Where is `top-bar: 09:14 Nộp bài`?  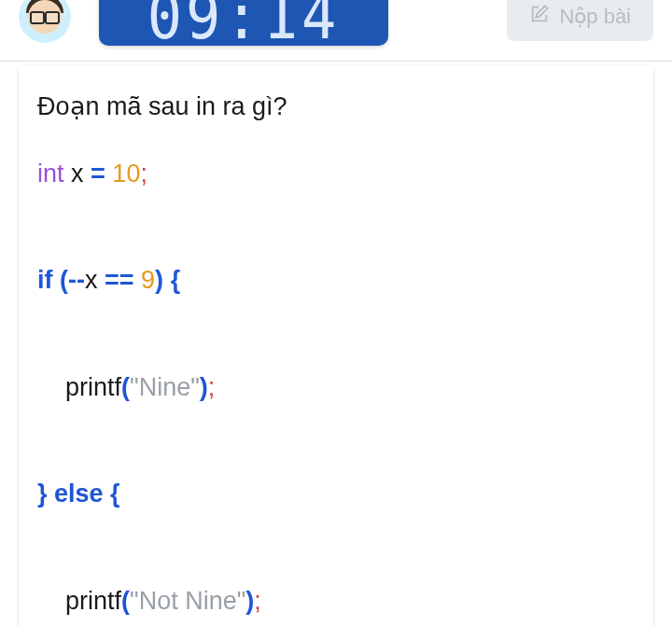
top-bar: 09:14 Nộp bài is located at coordinates (336, 31).